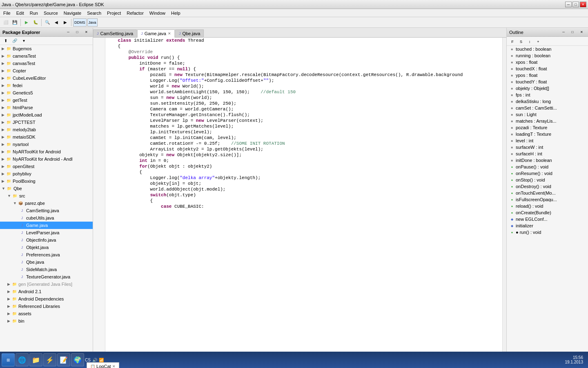  I want to click on pe-item-game.java: JGame.java, so click(47, 225).